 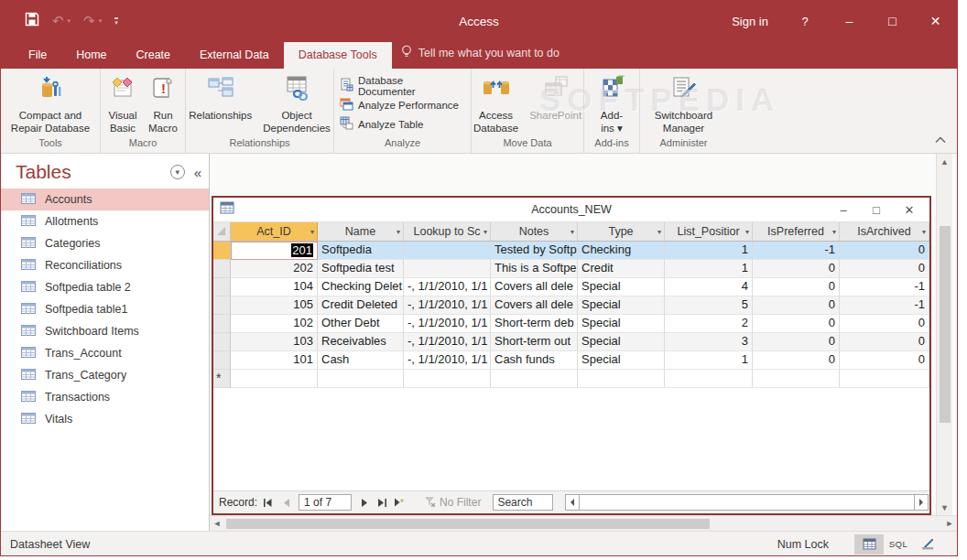 What do you see at coordinates (885, 232) in the screenshot?
I see `column-header-isarchived: IsArchived▾` at bounding box center [885, 232].